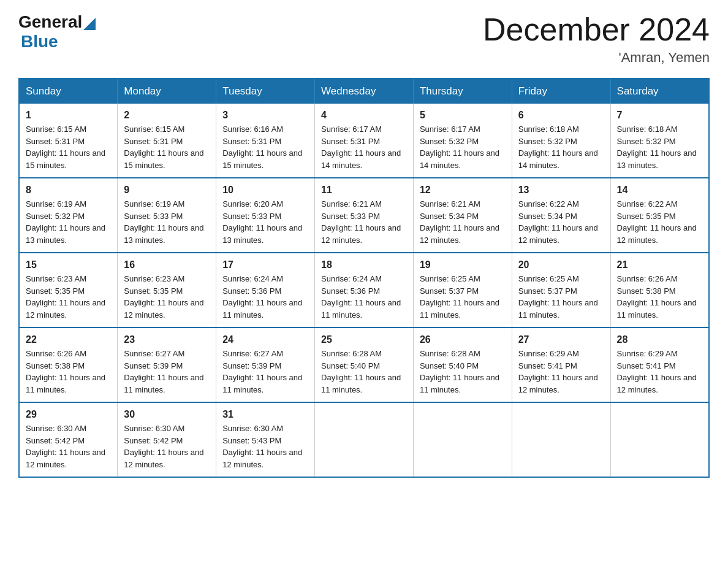 Image resolution: width=728 pixels, height=563 pixels. What do you see at coordinates (659, 91) in the screenshot?
I see `col-saturday: Saturday` at bounding box center [659, 91].